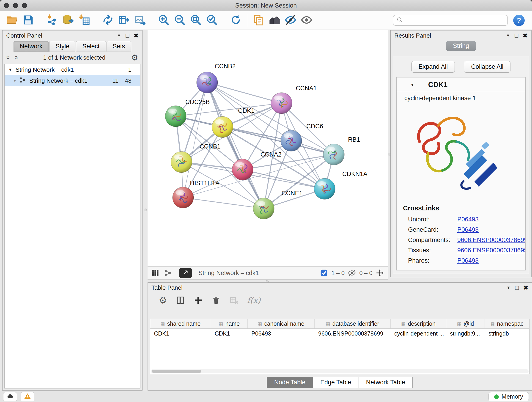 This screenshot has height=402, width=532. Describe the element at coordinates (496, 397) in the screenshot. I see `memory-status-dot-icon` at that location.